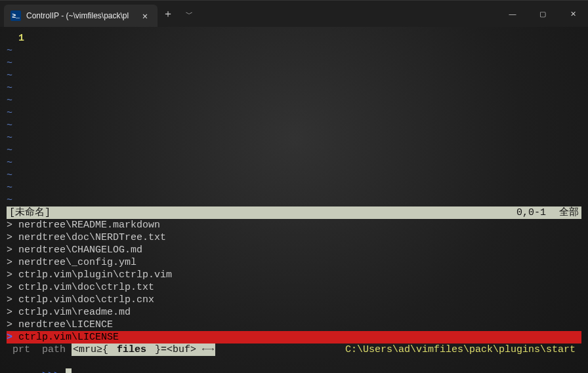 The height and width of the screenshot is (373, 588). I want to click on result-path: nerdtree\_config.yml, so click(77, 262).